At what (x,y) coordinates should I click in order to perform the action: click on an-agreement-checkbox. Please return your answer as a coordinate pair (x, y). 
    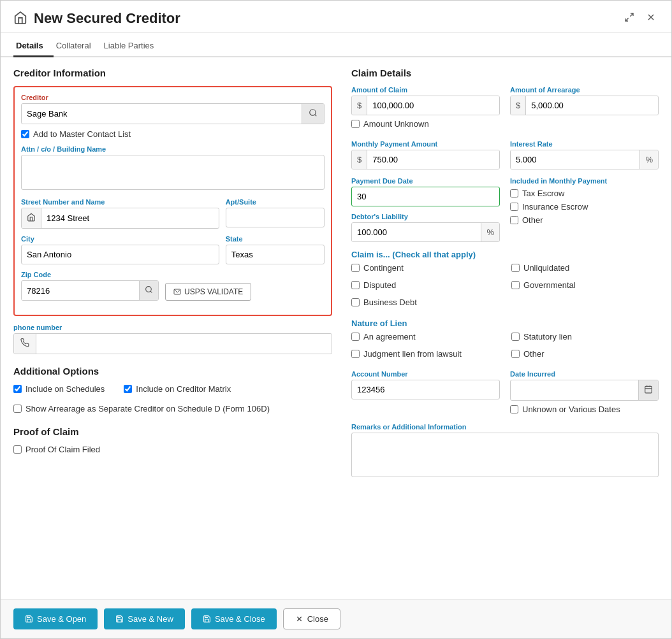
    Looking at the image, I should click on (356, 336).